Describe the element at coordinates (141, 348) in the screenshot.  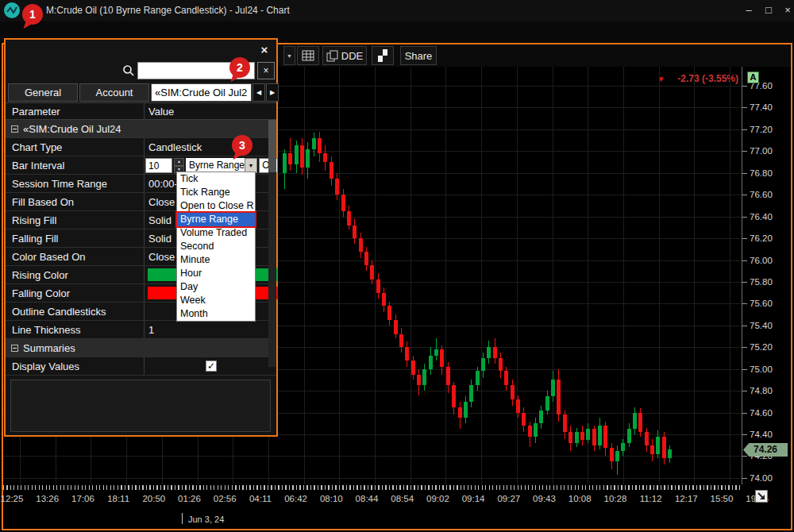
I see `parameter-row: Summaries` at that location.